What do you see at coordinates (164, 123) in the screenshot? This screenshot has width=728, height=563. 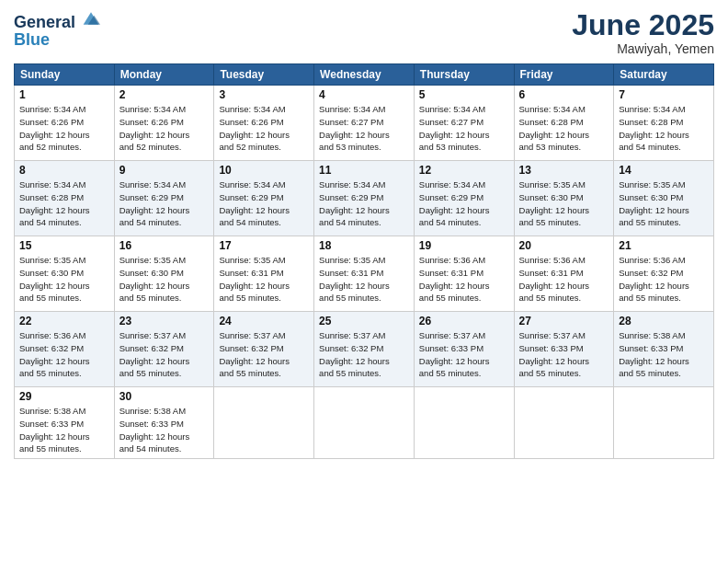 I see `table-row: 2 Sunrise: 5:34 AMSunset: 6:26 PMDayligh…` at bounding box center [164, 123].